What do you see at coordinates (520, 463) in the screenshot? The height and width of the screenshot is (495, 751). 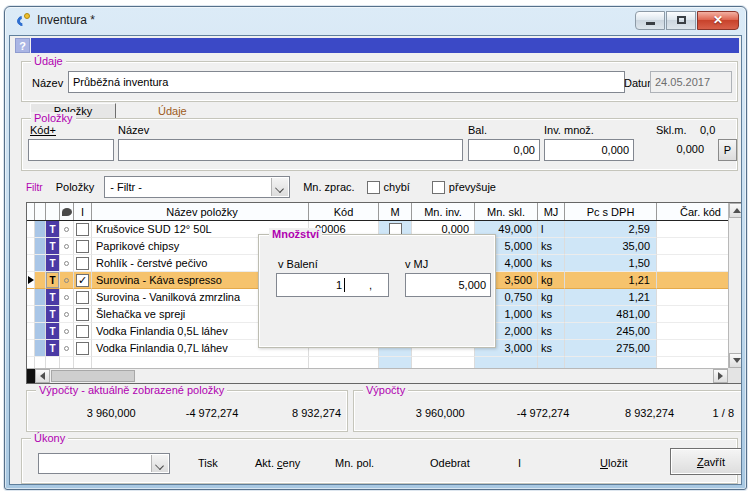 I see `i-button: I` at bounding box center [520, 463].